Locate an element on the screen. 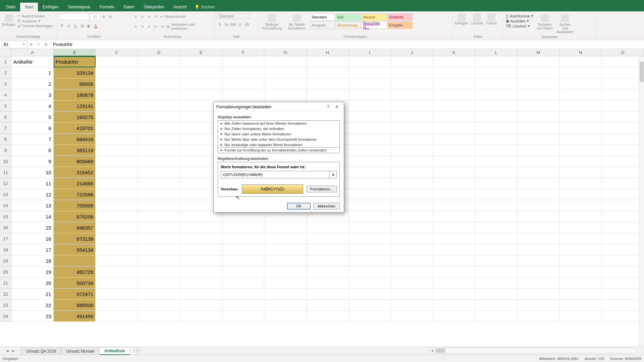 The height and width of the screenshot is (362, 644). row-header: 5 is located at coordinates (6, 106).